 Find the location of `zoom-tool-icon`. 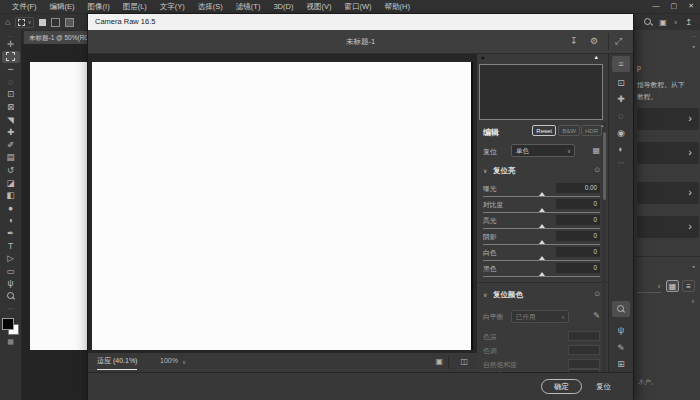

zoom-tool-icon is located at coordinates (621, 310).